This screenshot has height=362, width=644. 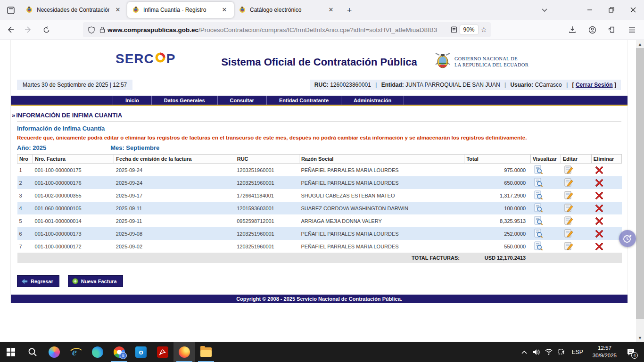 What do you see at coordinates (590, 10) in the screenshot?
I see `minimize-button` at bounding box center [590, 10].